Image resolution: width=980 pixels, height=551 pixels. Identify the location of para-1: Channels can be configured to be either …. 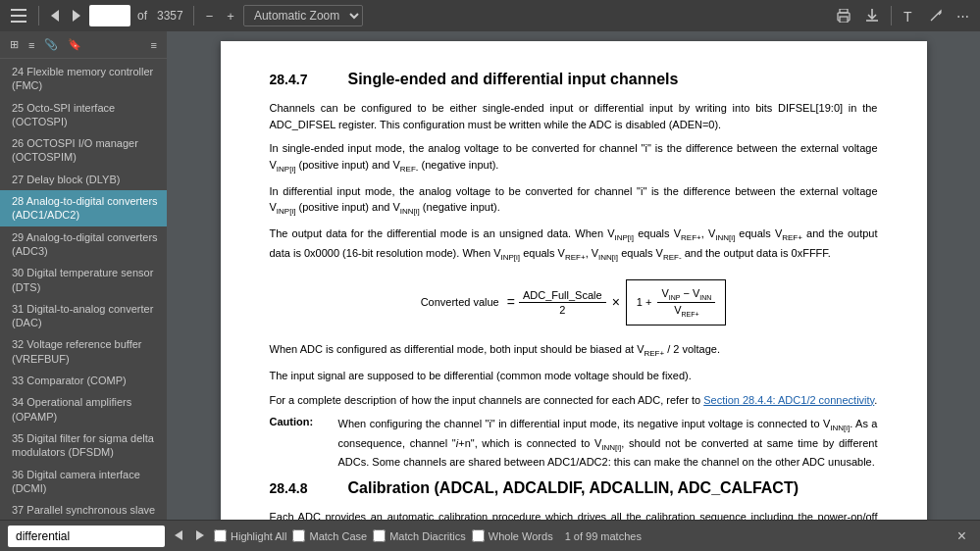
(574, 116).